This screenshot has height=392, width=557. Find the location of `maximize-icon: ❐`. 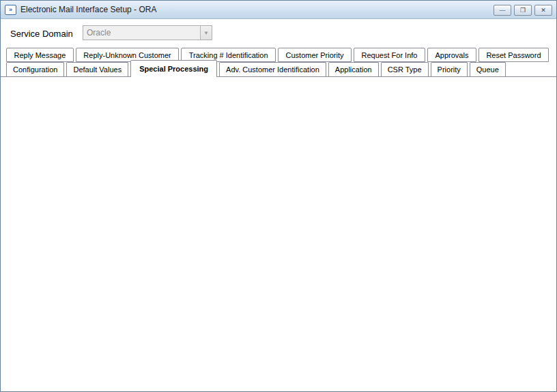

maximize-icon: ❐ is located at coordinates (523, 10).